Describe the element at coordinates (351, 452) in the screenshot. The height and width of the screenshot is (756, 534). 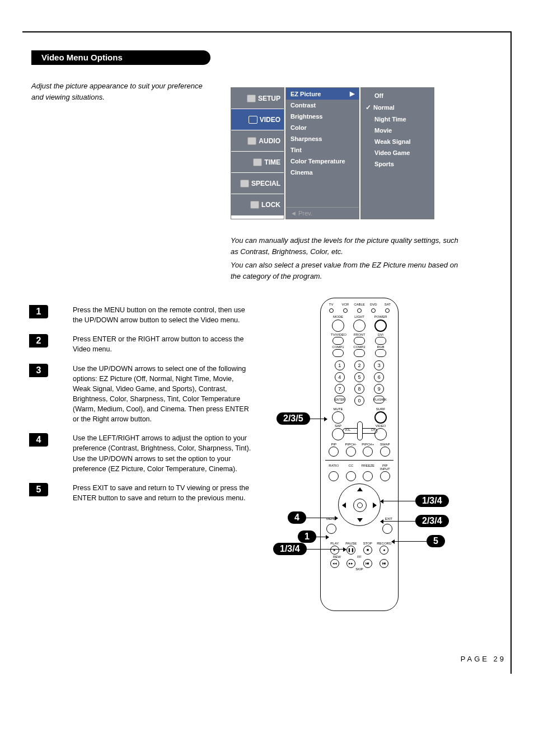
I see `pipch-minus` at that location.